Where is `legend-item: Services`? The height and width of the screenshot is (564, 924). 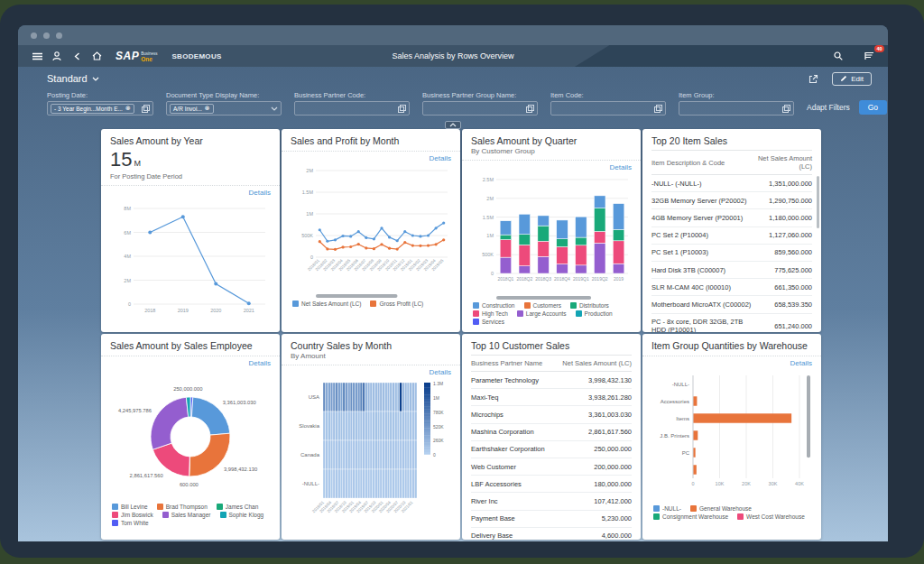
legend-item: Services is located at coordinates (489, 321).